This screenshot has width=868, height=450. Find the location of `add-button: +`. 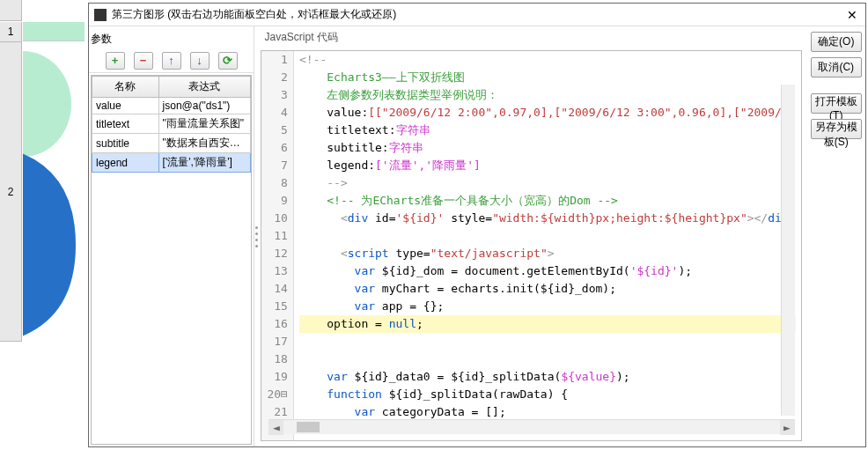

add-button: + is located at coordinates (115, 61).